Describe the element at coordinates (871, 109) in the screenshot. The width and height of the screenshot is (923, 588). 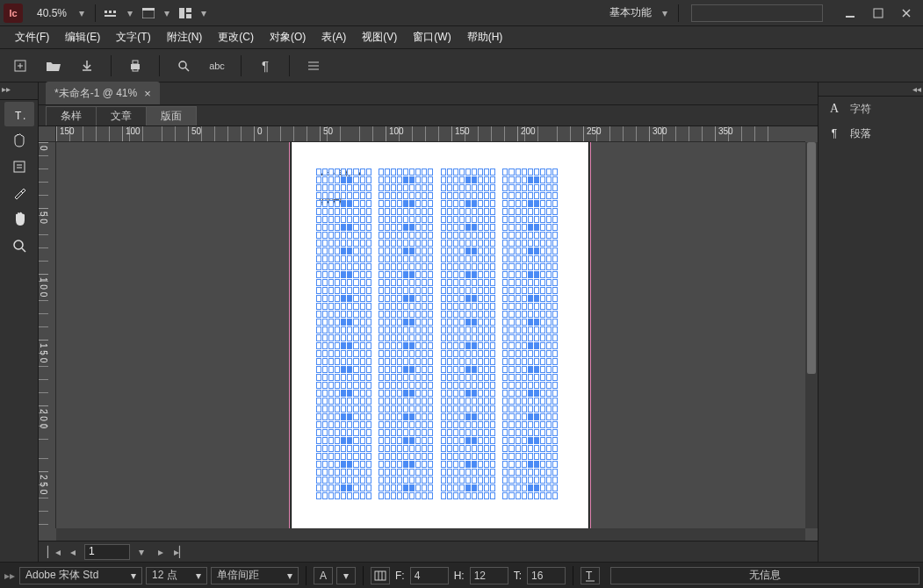
I see `panel-character: A 字符` at that location.